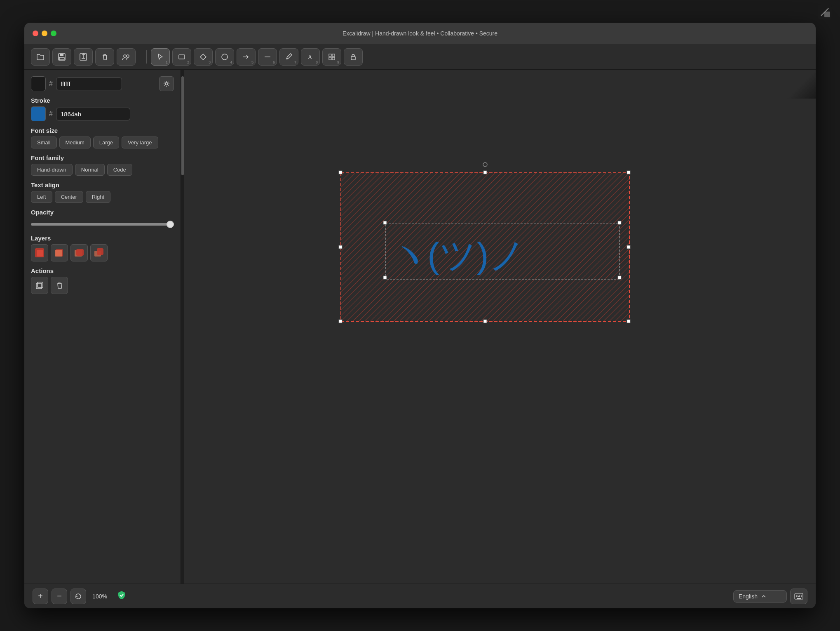 The width and height of the screenshot is (840, 631). Describe the element at coordinates (619, 223) in the screenshot. I see `text-handle-tr` at that location.